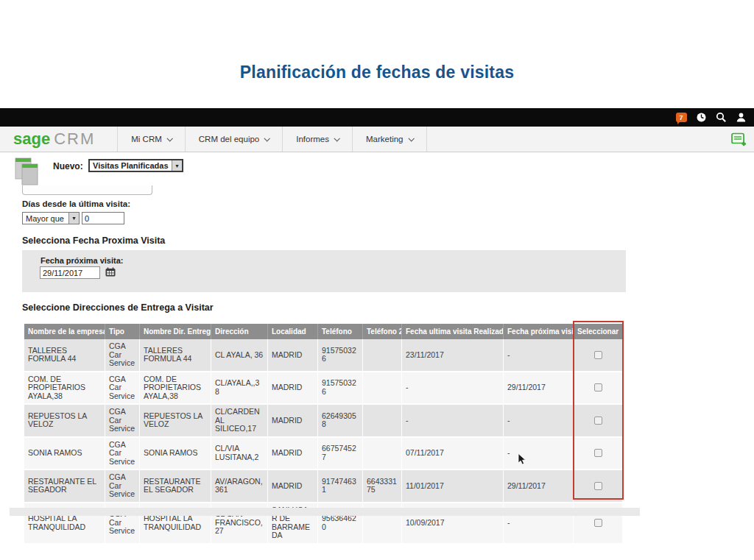 Image resolution: width=754 pixels, height=560 pixels. What do you see at coordinates (453, 487) in the screenshot?
I see `cell-fecha-ultima: 11/01/2017` at bounding box center [453, 487].